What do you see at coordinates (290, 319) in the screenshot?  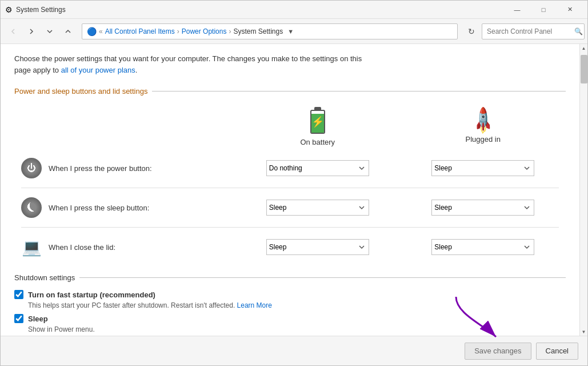 I see `sleep-row: Sleep` at bounding box center [290, 319].